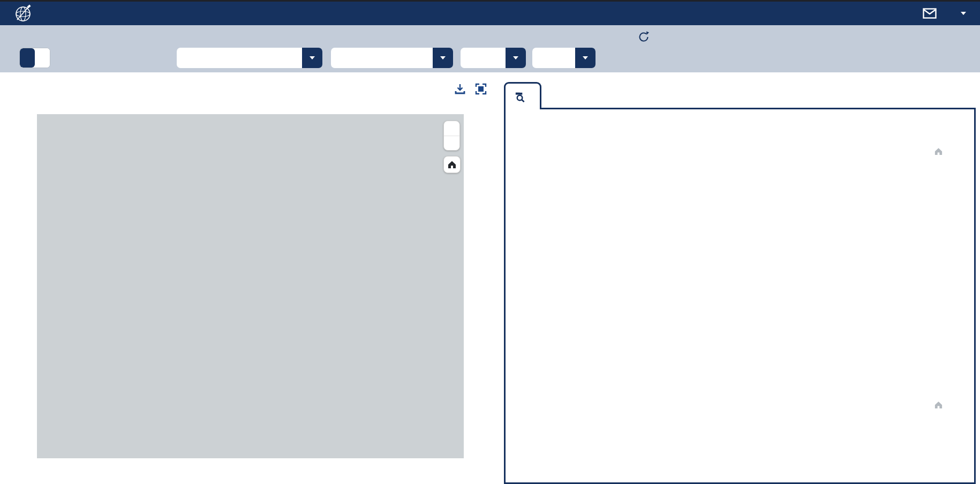 This screenshot has height=484, width=980. What do you see at coordinates (452, 136) in the screenshot?
I see `map-zoom-controls` at bounding box center [452, 136].